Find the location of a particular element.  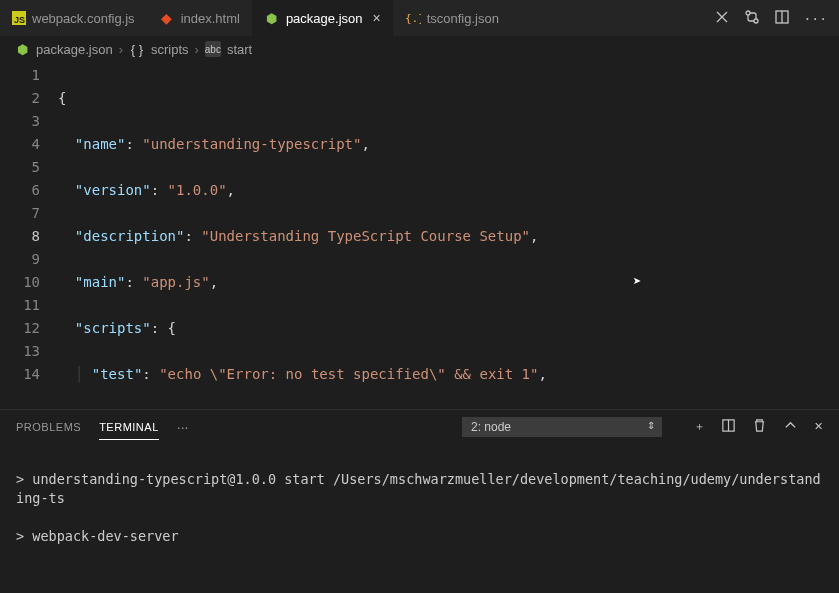

panel-tab-problems: PROBLEMS is located at coordinates (48, 427).